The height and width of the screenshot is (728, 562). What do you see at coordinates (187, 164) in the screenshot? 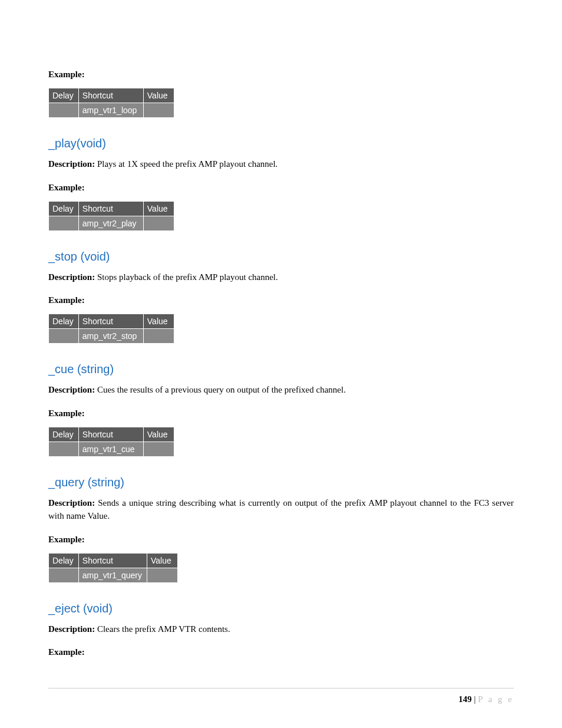
I see `description-text: Plays at 1X speed the prefix AMP playout…` at bounding box center [187, 164].